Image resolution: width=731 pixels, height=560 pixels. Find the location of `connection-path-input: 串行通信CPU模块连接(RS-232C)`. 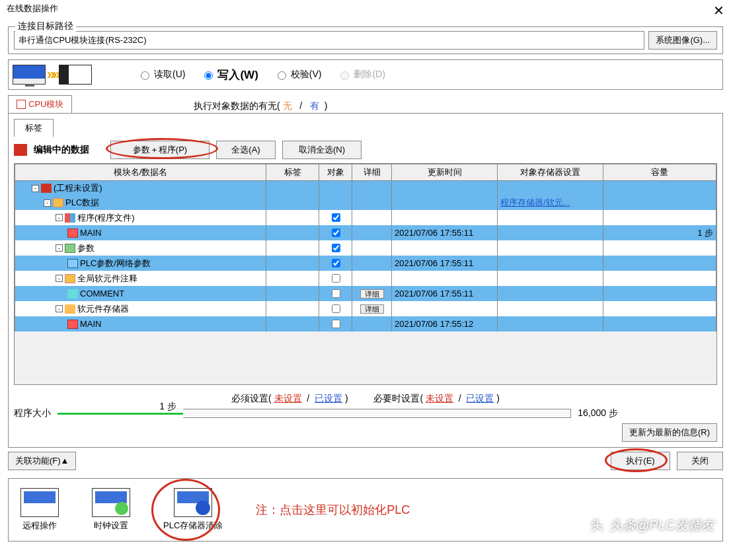

connection-path-input: 串行通信CPU模块连接(RS-232C) is located at coordinates (329, 40).